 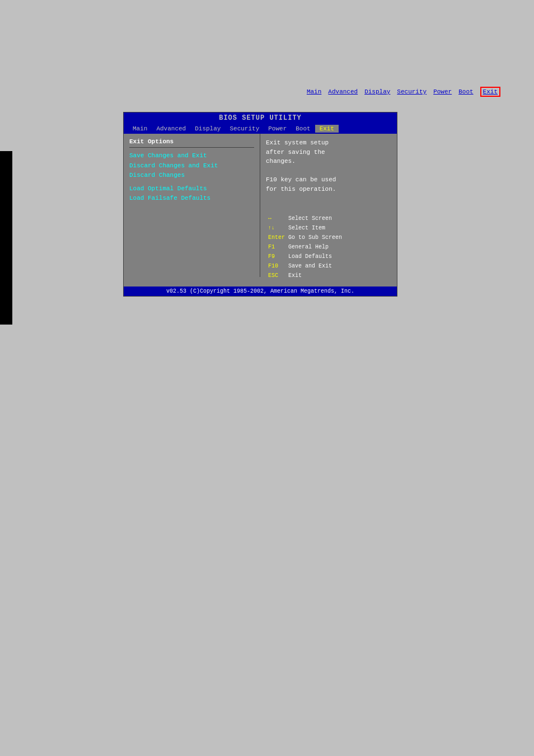 What do you see at coordinates (490, 92) in the screenshot?
I see `top-nav-exit: Exit` at bounding box center [490, 92].